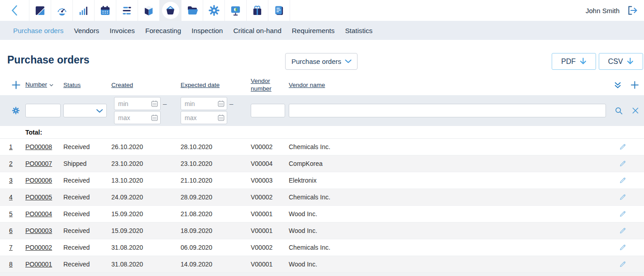 This screenshot has width=644, height=276. What do you see at coordinates (11, 264) in the screenshot?
I see `row-index-link: 8` at bounding box center [11, 264].